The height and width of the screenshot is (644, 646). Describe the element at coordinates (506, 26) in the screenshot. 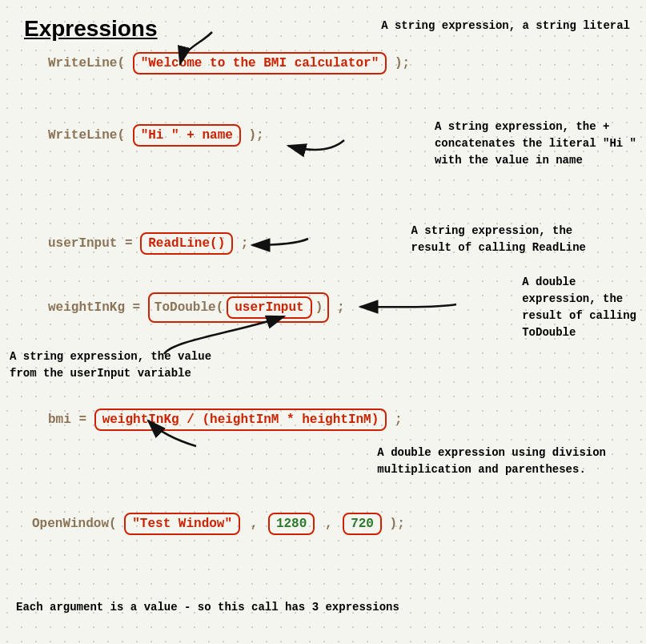

I see `row1-annotation: A string expression, a string literal` at that location.